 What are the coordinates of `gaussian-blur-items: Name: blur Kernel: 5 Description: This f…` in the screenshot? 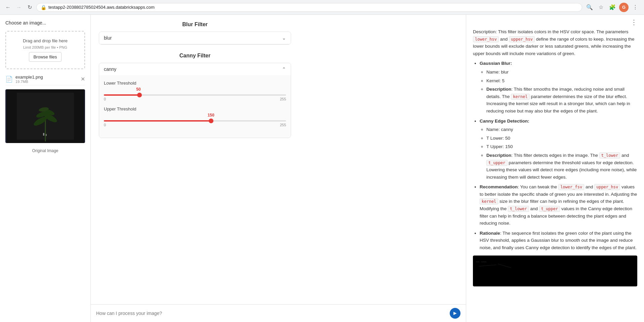 It's located at (559, 92).